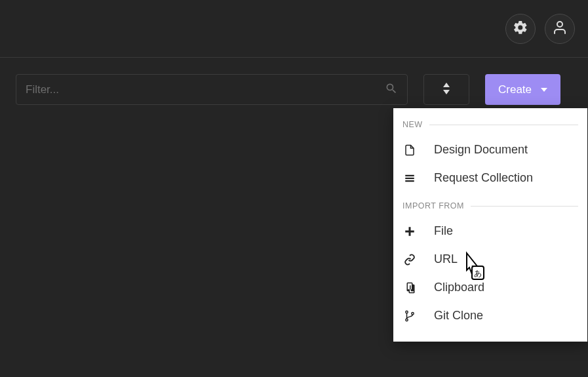 This screenshot has height=377, width=588. Describe the element at coordinates (490, 231) in the screenshot. I see `menu-item-import-file: File` at that location.